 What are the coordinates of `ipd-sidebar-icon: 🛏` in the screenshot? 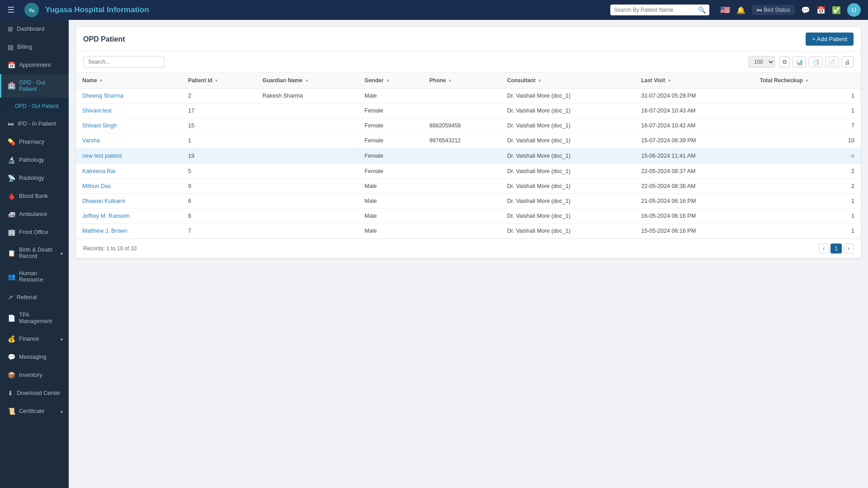 It's located at (11, 124).